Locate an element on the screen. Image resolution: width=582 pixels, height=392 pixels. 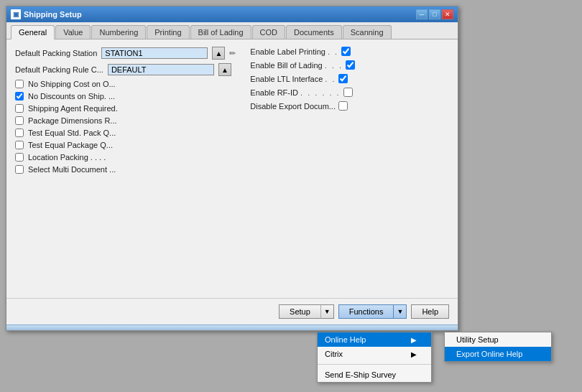
enable-rfid-checkbox is located at coordinates (348, 92).